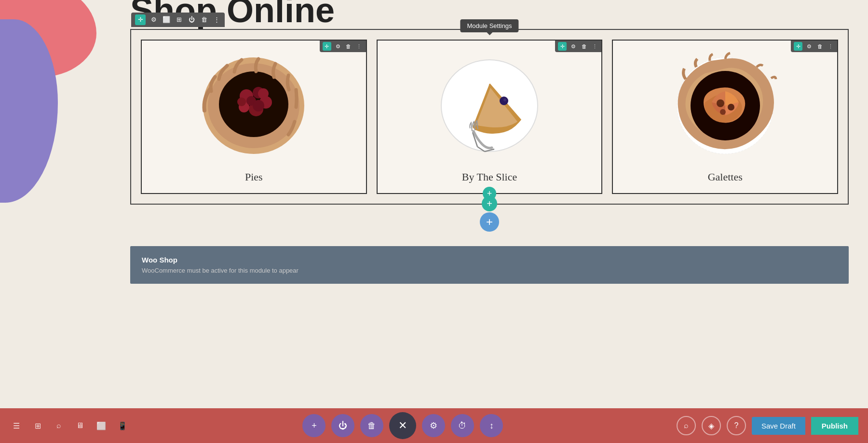 The image size is (868, 443). What do you see at coordinates (254, 103) in the screenshot?
I see `pies-image` at bounding box center [254, 103].